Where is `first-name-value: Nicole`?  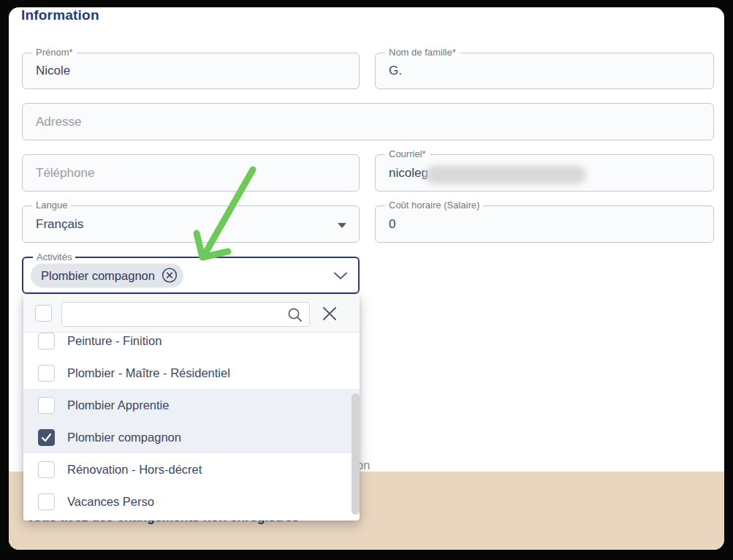
first-name-value: Nicole is located at coordinates (53, 71).